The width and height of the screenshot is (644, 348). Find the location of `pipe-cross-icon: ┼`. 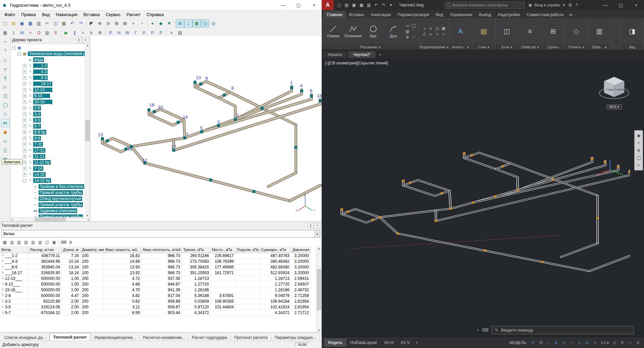

pipe-cross-icon: ┼ is located at coordinates (5, 78).